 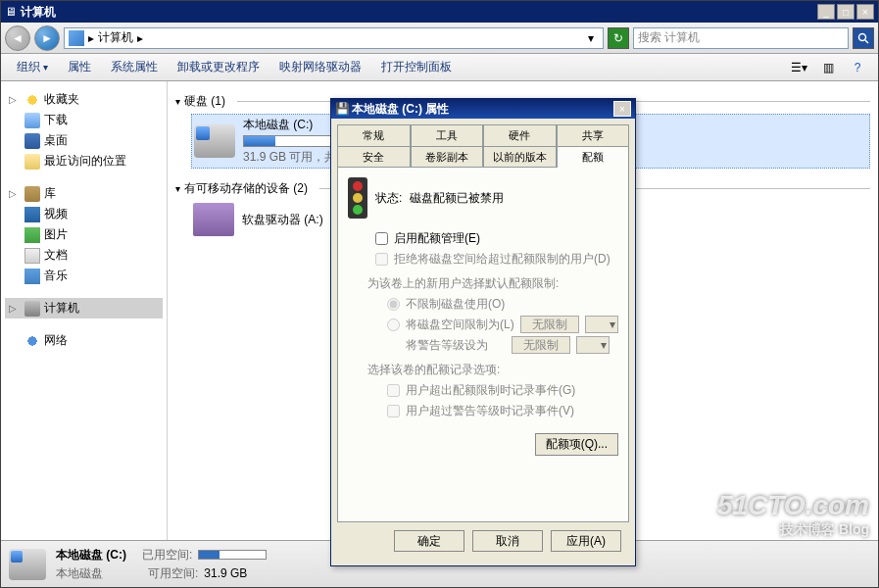 I want to click on sidebar-libraries: ▷库, so click(x=84, y=194).